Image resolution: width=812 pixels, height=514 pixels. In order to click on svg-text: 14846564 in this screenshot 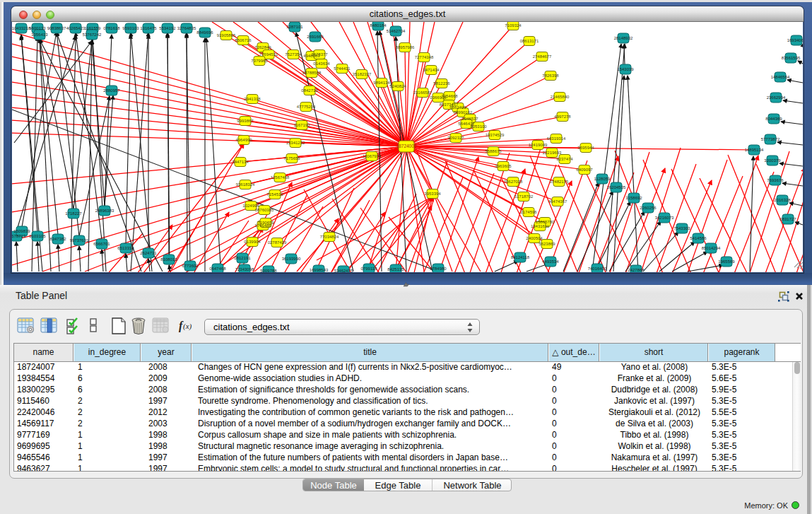, I will do `click(780, 77)`.